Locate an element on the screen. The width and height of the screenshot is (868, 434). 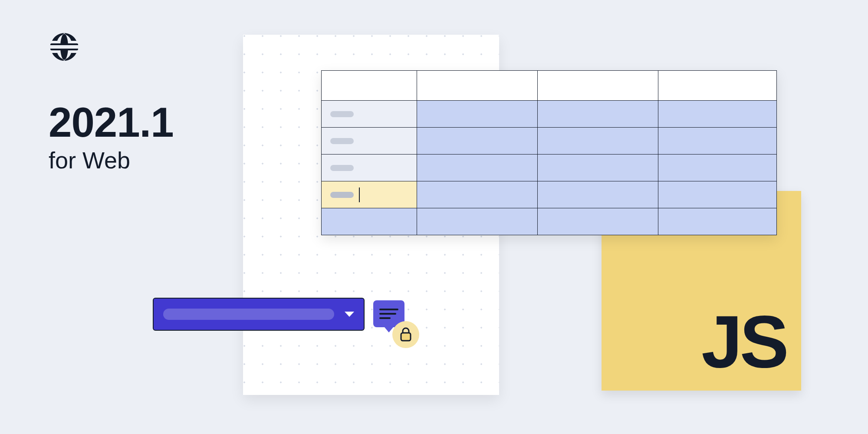
headline: 2021.1 for Web is located at coordinates (111, 138).